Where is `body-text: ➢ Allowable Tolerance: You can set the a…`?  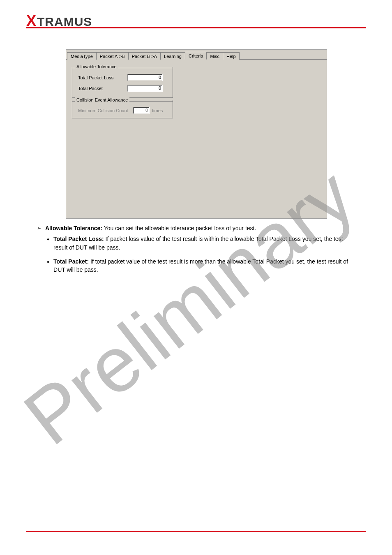
body-text: ➢ Allowable Tolerance: You can set the a… is located at coordinates (196, 249).